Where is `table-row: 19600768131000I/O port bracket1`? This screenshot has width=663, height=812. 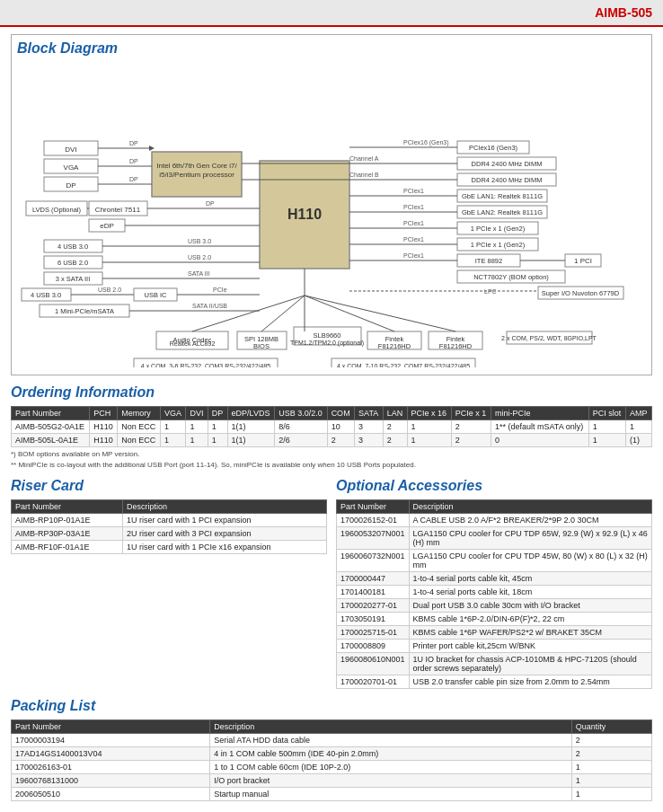
table-row: 19600768131000I/O port bracket1 is located at coordinates (332, 781).